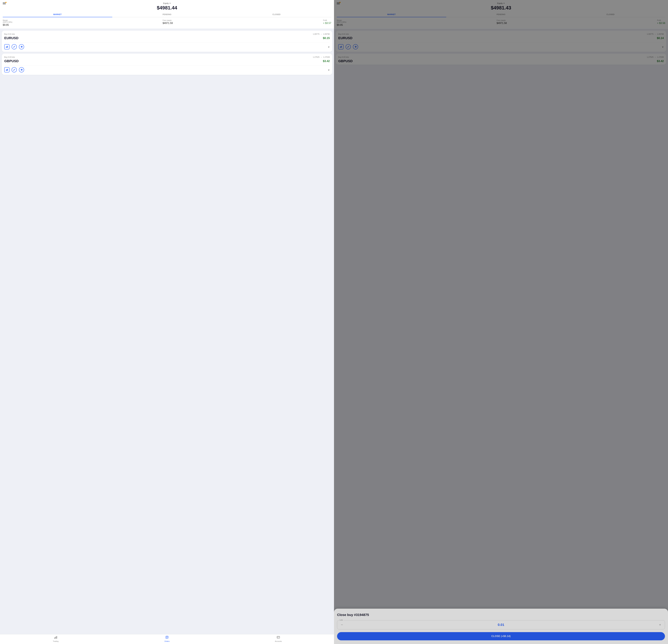 This screenshot has width=668, height=644. I want to click on close-button-left-1: ⊗, so click(21, 47).